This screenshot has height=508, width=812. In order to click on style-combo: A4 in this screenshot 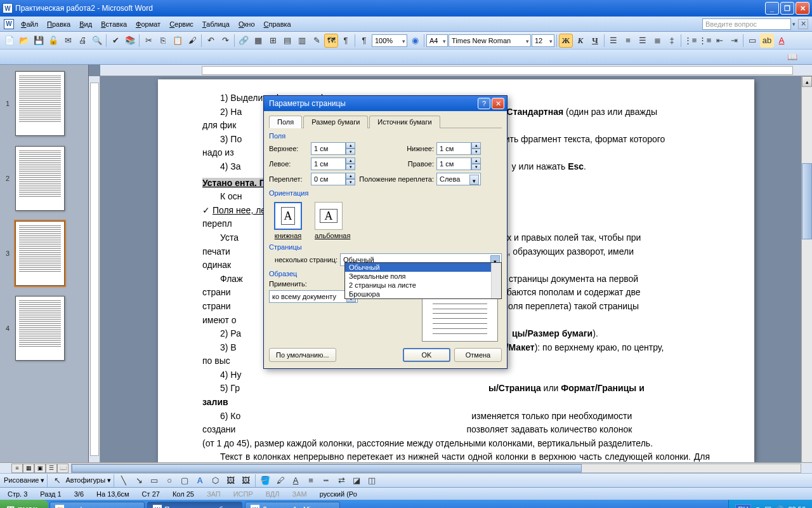, I will do `click(437, 41)`.